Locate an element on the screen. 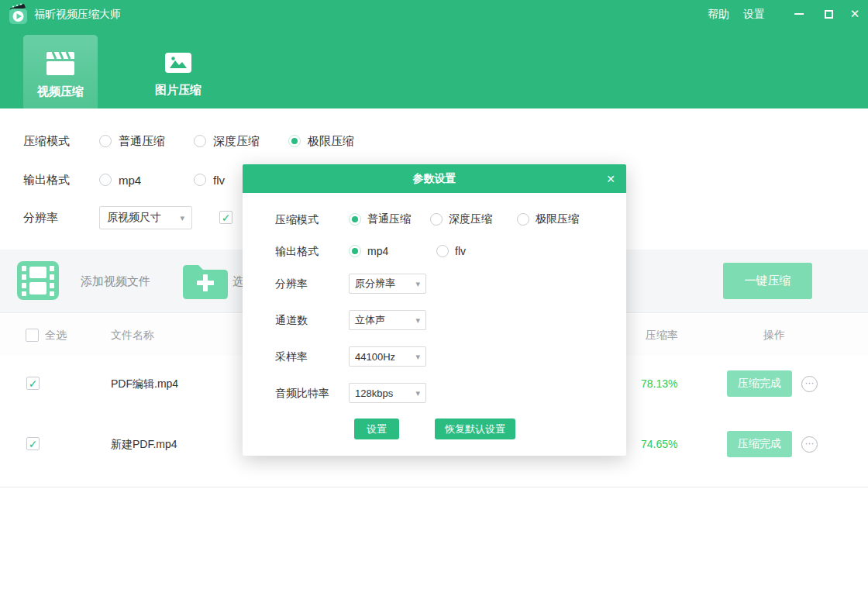 The height and width of the screenshot is (589, 868). dialog-header: 参数设置 ✕ is located at coordinates (434, 178).